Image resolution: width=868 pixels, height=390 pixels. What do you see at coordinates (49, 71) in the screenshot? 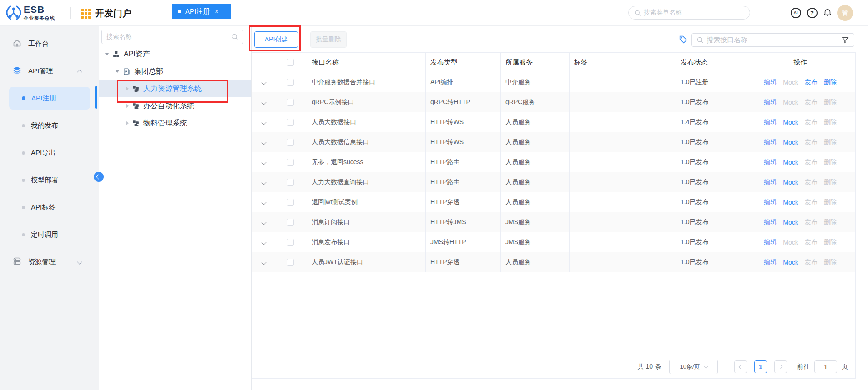
I see `sidebar-item-API管理: API管理` at bounding box center [49, 71].